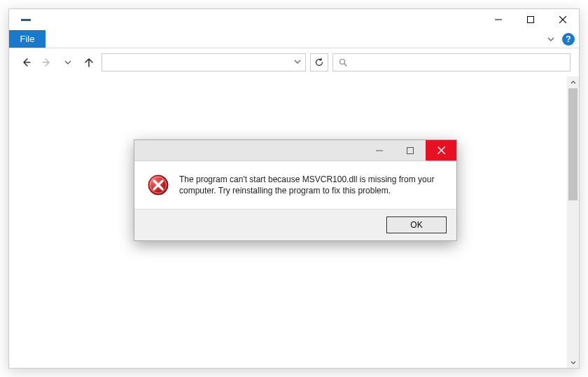 The height and width of the screenshot is (377, 588). I want to click on dialog-titlebar, so click(295, 151).